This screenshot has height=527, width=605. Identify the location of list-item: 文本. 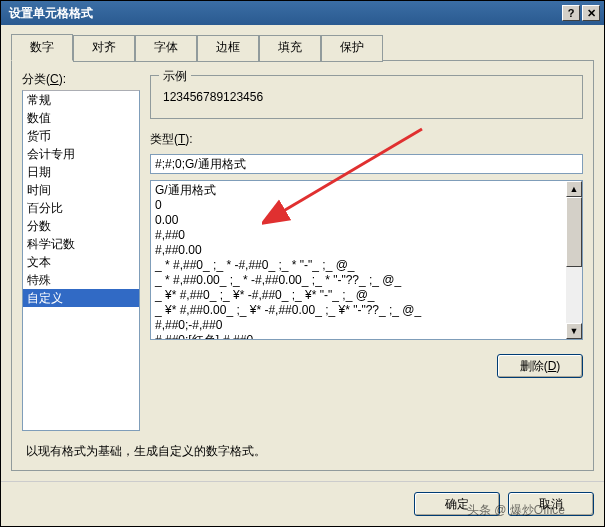
(81, 262).